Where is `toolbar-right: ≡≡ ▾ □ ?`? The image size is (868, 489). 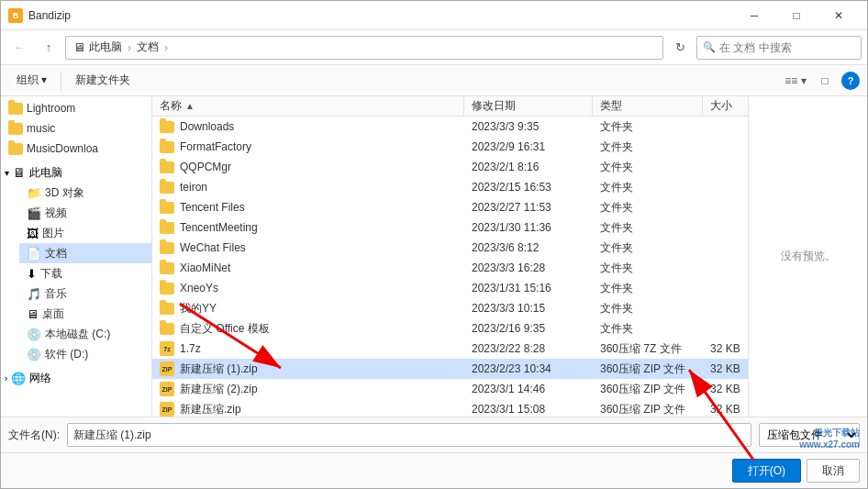 toolbar-right: ≡≡ ▾ □ ? is located at coordinates (821, 81).